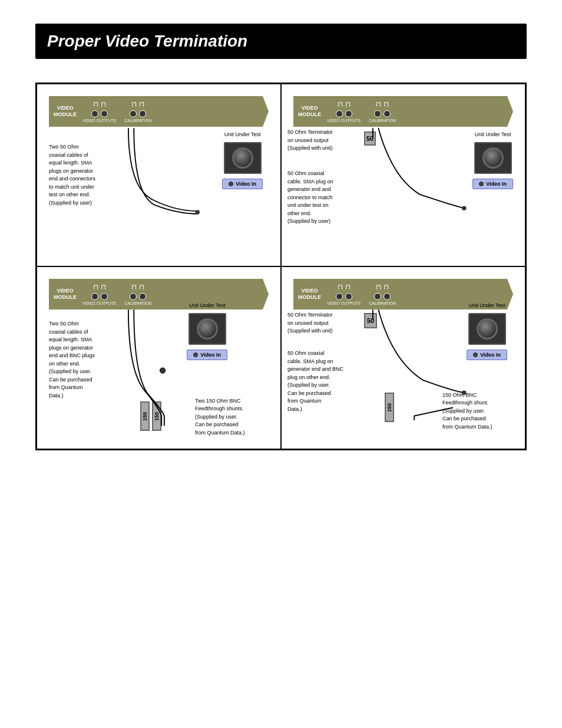 This screenshot has height=728, width=562. What do you see at coordinates (487, 329) in the screenshot?
I see `unit-lens-br` at bounding box center [487, 329].